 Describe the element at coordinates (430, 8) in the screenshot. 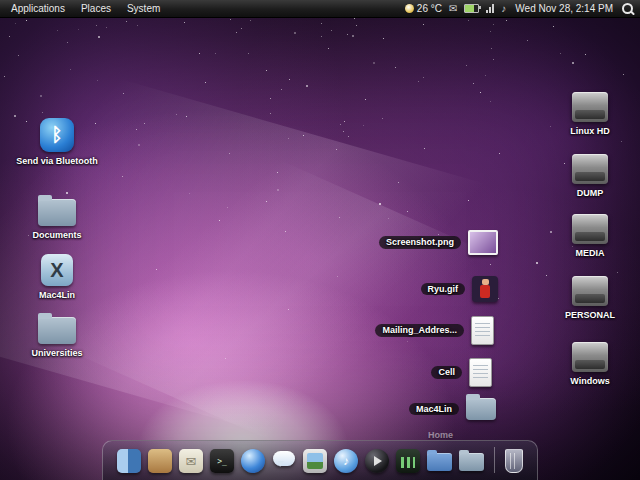

I see `weather-temp: 26 °C` at that location.